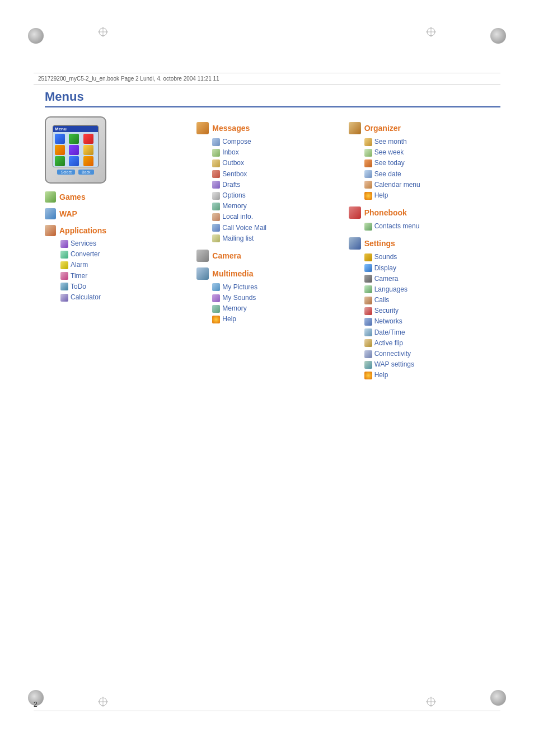  I want to click on wap-settings-icon, so click(368, 365).